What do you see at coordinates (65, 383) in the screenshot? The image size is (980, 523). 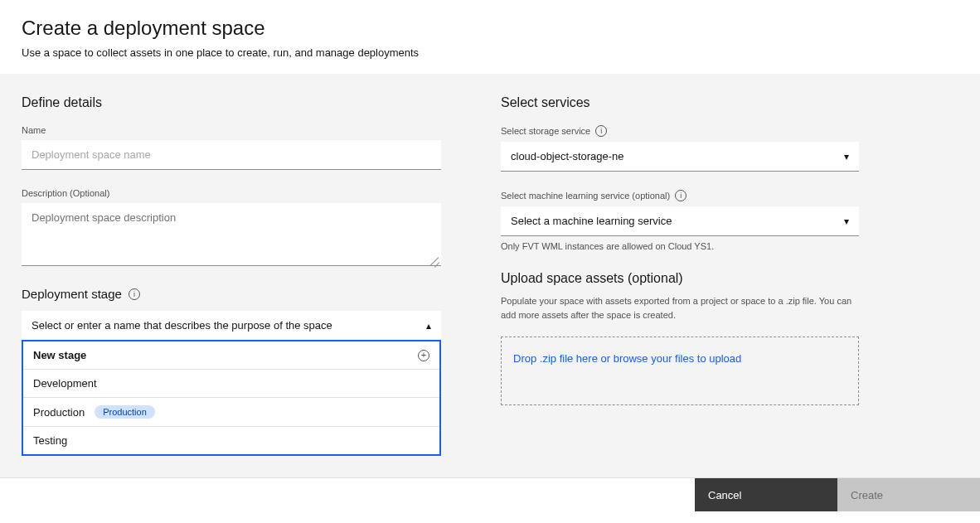 I see `dropdown-item-label: Development` at bounding box center [65, 383].